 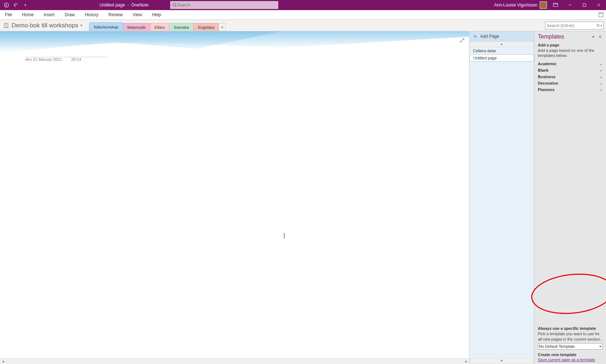 What do you see at coordinates (570, 336) in the screenshot?
I see `always-use-desc: Pick a template you want to use for all …` at bounding box center [570, 336].